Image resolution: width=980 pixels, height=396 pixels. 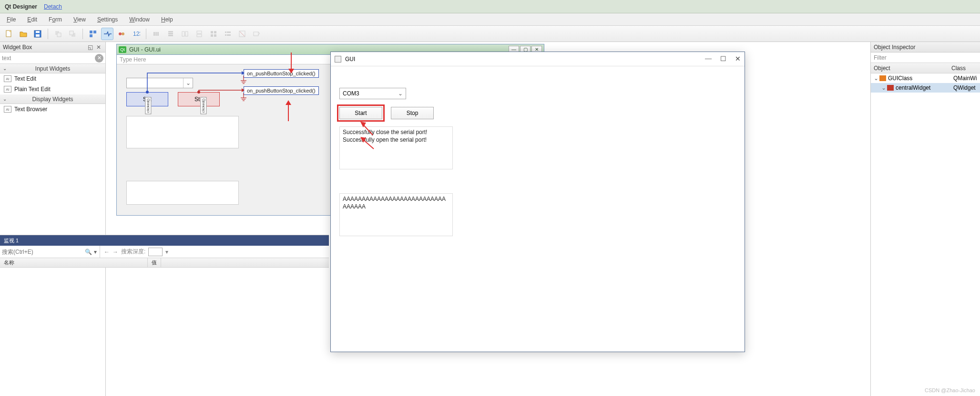 What do you see at coordinates (53, 219) in the screenshot?
I see `widget-box-panel: Widget Box ◱ ✕ ✕ ⌄Input Widgets AIText E…` at bounding box center [53, 219].